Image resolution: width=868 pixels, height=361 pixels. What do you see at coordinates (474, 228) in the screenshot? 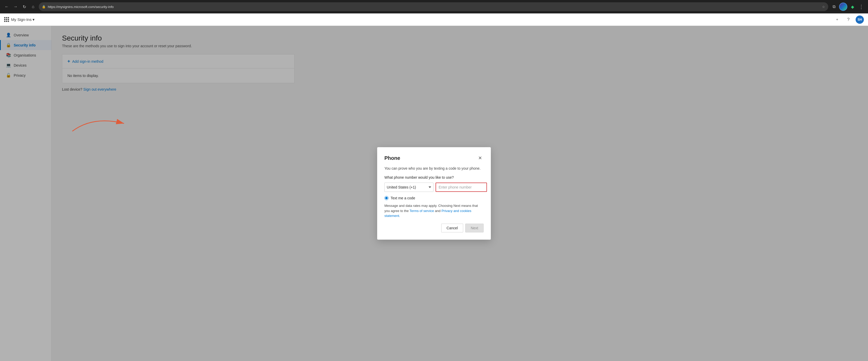
I see `next-button: Next` at bounding box center [474, 228].